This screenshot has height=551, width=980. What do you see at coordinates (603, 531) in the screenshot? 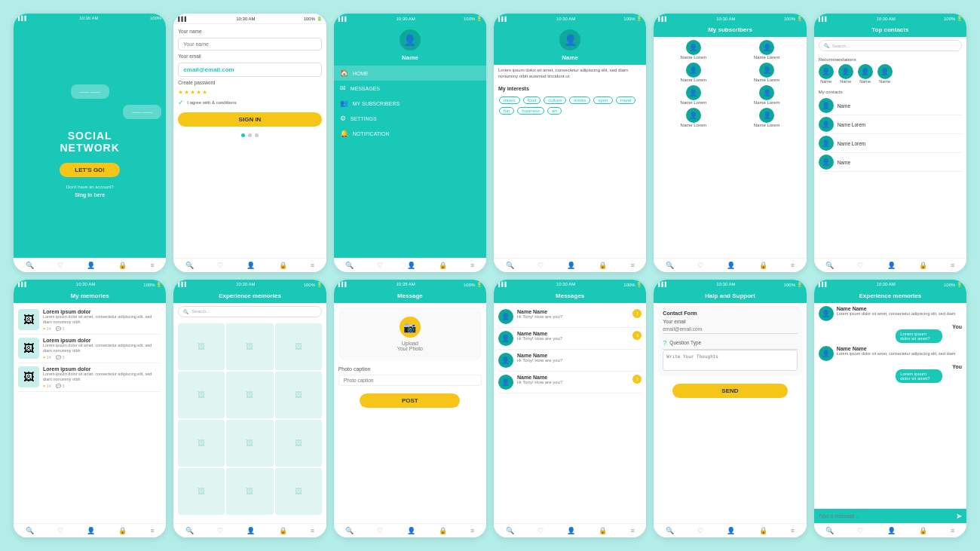
I see `lock-icon-10: 🔒` at bounding box center [603, 531].